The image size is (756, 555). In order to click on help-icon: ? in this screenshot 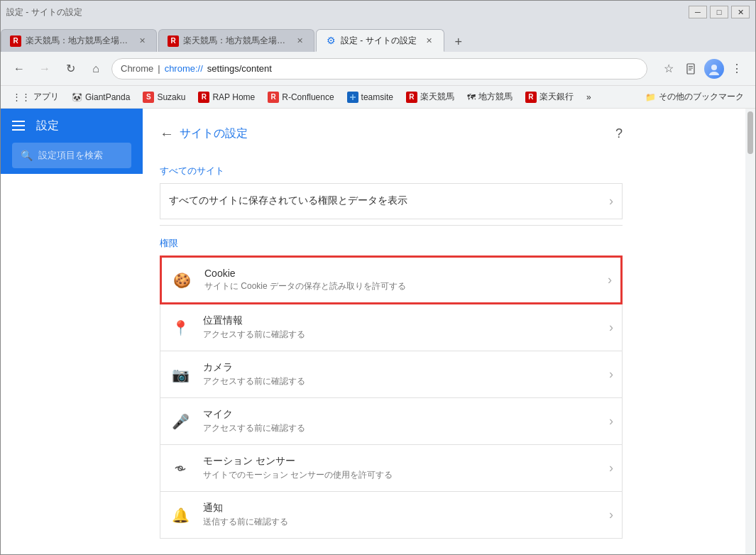, I will do `click(619, 133)`.